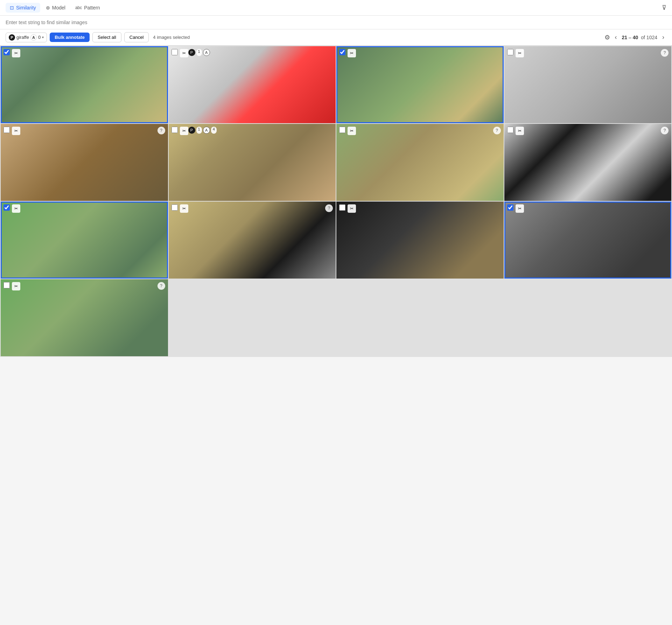  What do you see at coordinates (636, 37) in the screenshot?
I see `page-end: 40` at bounding box center [636, 37].